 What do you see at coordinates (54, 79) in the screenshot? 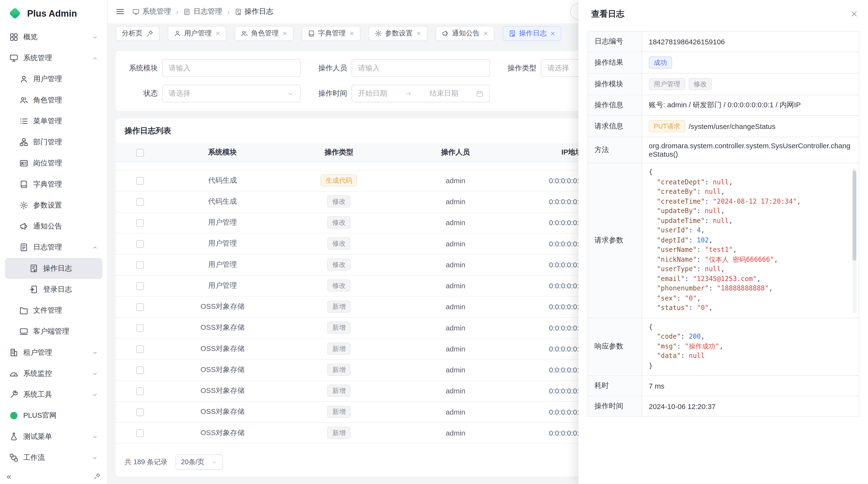
I see `sidebar-item-user: 用户管理` at bounding box center [54, 79].